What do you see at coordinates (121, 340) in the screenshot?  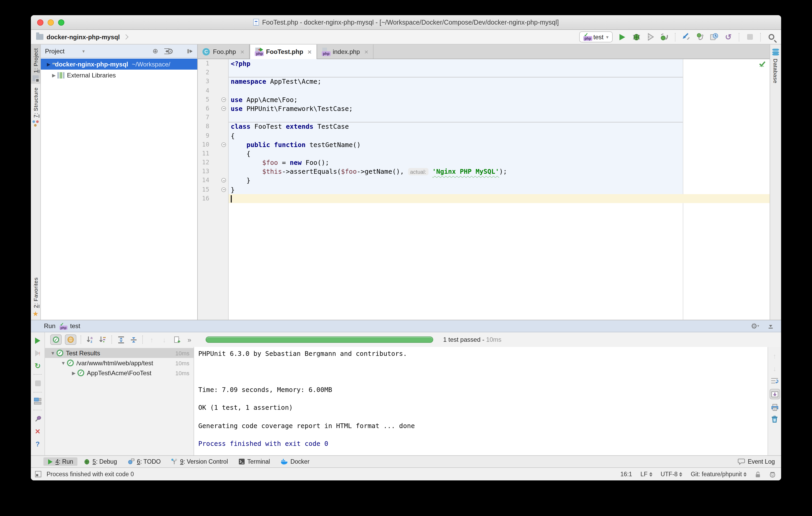 I see `expand-all-icon` at bounding box center [121, 340].